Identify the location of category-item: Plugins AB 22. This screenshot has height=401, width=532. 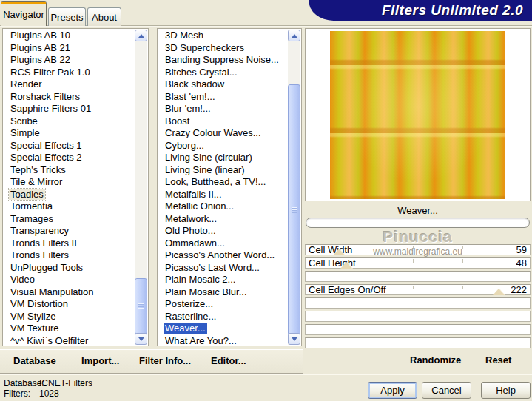
(72, 61).